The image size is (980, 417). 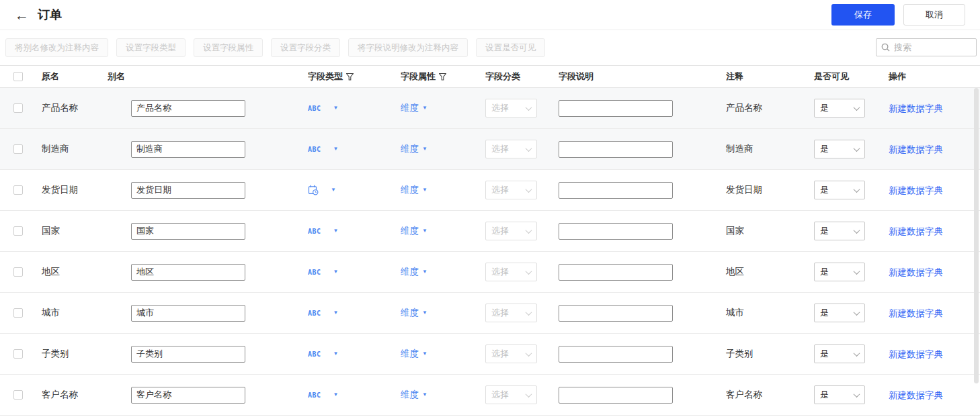 I want to click on set-field-type-button: 设置字段类型, so click(x=151, y=48).